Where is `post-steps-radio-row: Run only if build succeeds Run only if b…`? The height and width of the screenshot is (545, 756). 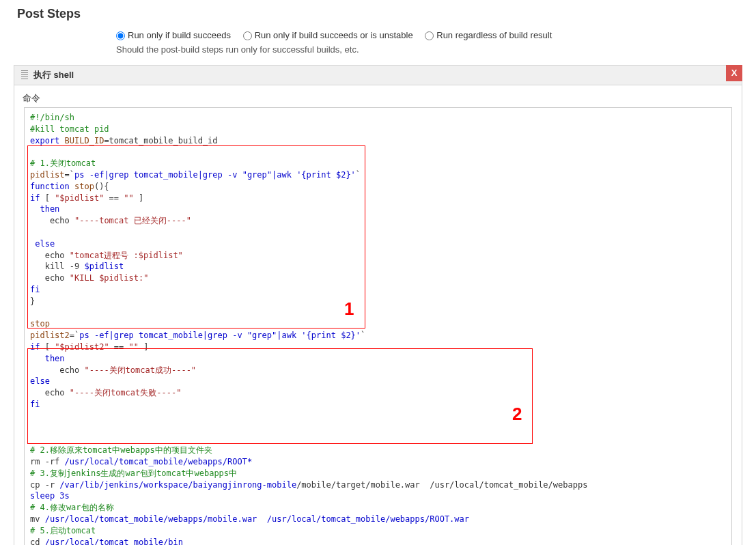
post-steps-radio-row: Run only if build succeeds Run only if b… is located at coordinates (429, 36).